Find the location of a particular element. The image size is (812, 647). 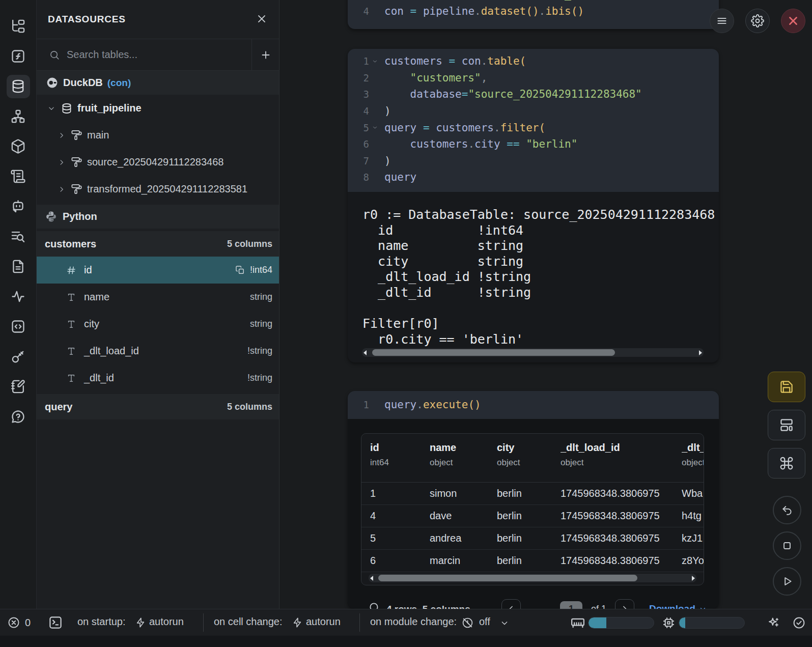

rail-item-code-square is located at coordinates (18, 327).